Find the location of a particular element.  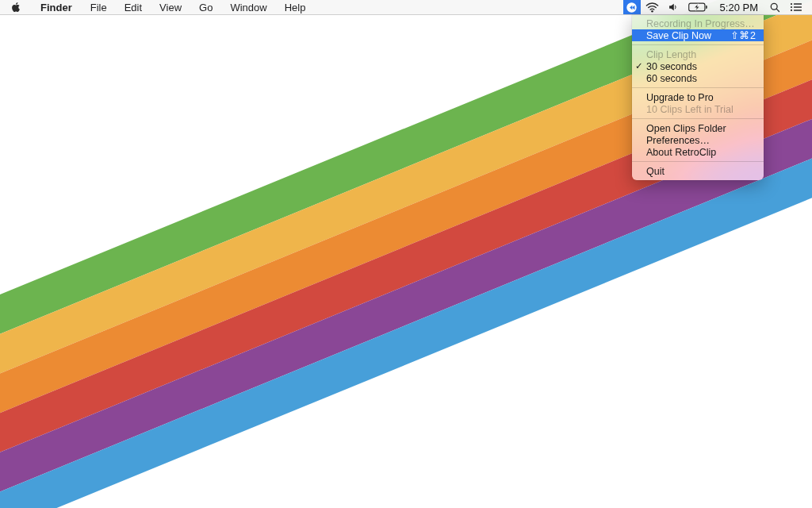

menubar-item-finder: Finder is located at coordinates (56, 7).